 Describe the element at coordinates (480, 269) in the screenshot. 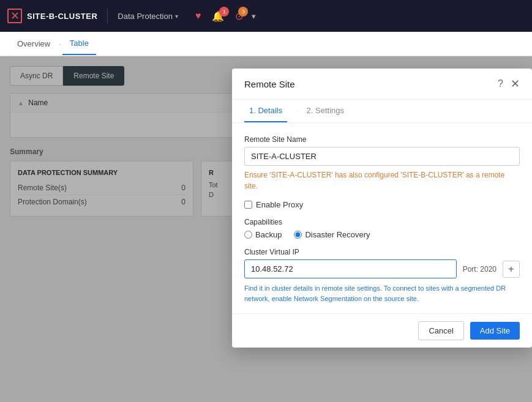

I see `port-label: Port: 2020` at that location.